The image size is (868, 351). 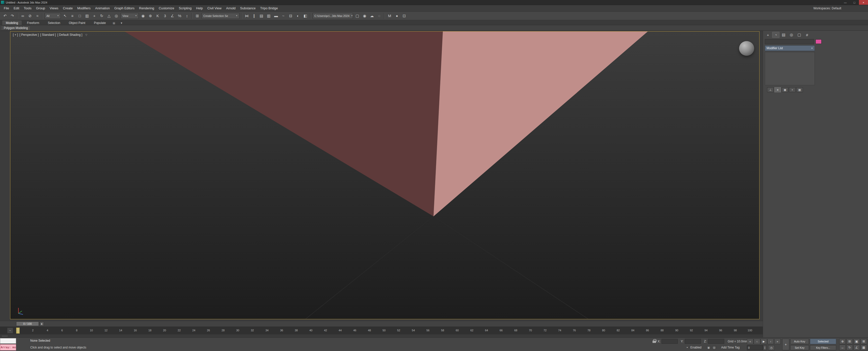 What do you see at coordinates (771, 348) in the screenshot?
I see `time-configuration-button: ◷` at bounding box center [771, 348].